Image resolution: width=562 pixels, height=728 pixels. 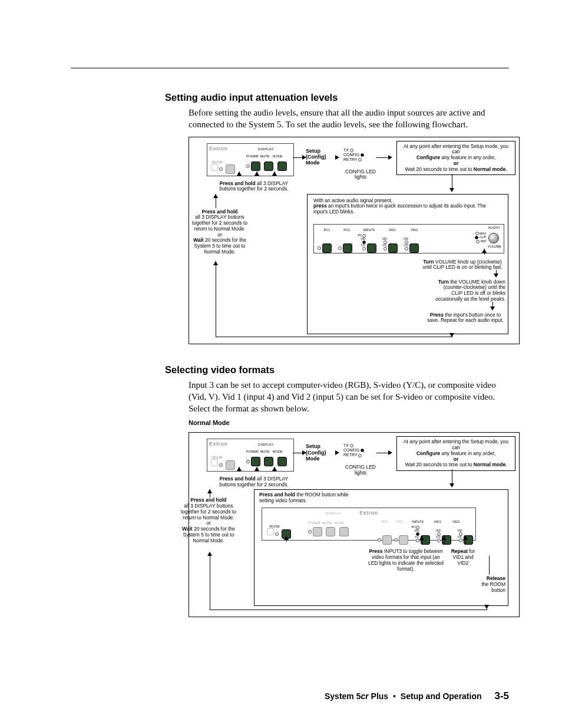 I want to click on txt-turn-up: Turn VOLUME knob up (clockwise) until CL…, so click(x=462, y=265).